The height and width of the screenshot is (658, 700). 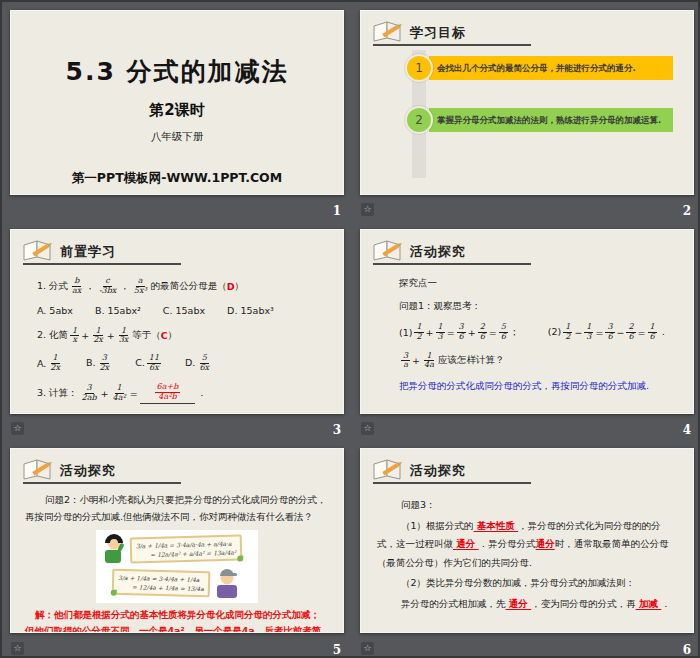 I want to click on objective-number-badge: 2, so click(x=419, y=120).